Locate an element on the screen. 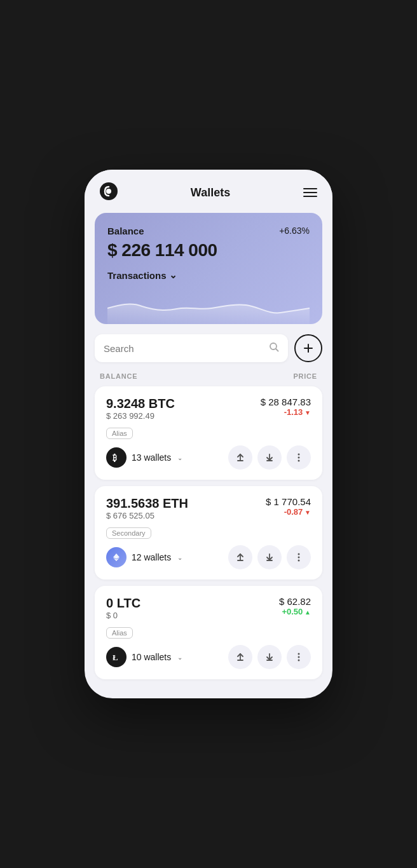 This screenshot has height=868, width=417. btc-action-buttons is located at coordinates (270, 458).